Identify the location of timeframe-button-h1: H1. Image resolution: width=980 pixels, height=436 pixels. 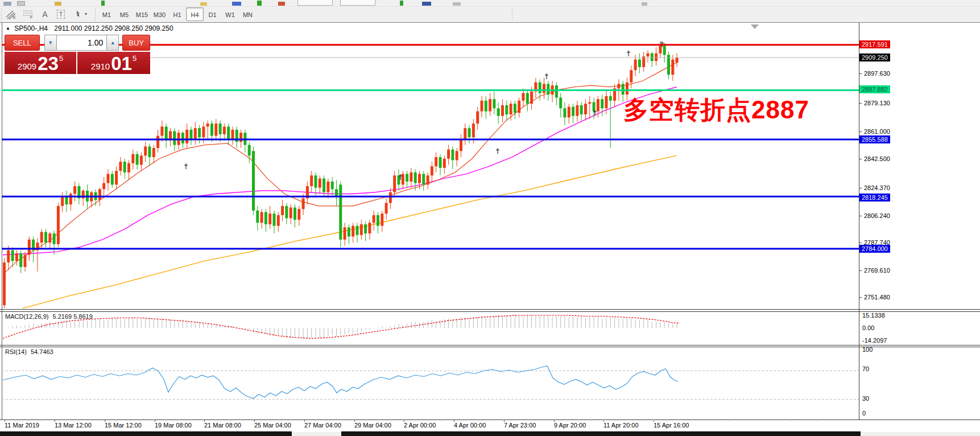
(177, 14).